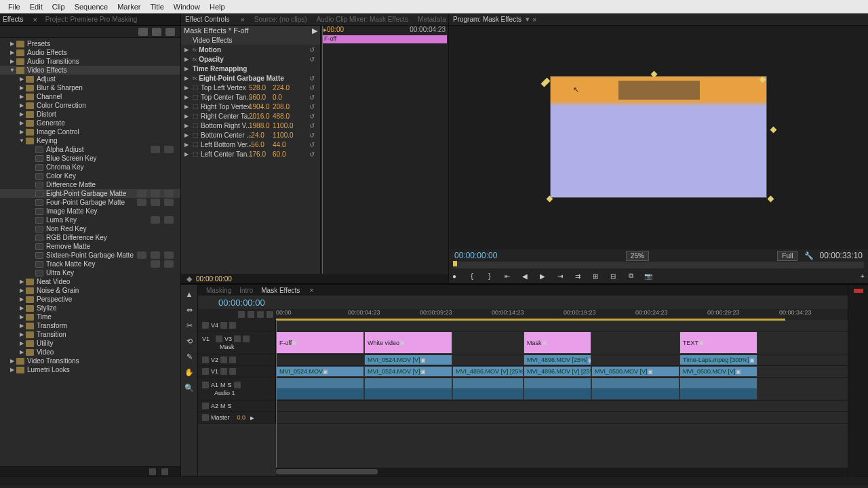 The image size is (868, 488). What do you see at coordinates (241, 314) in the screenshot?
I see `snap-icon` at bounding box center [241, 314].